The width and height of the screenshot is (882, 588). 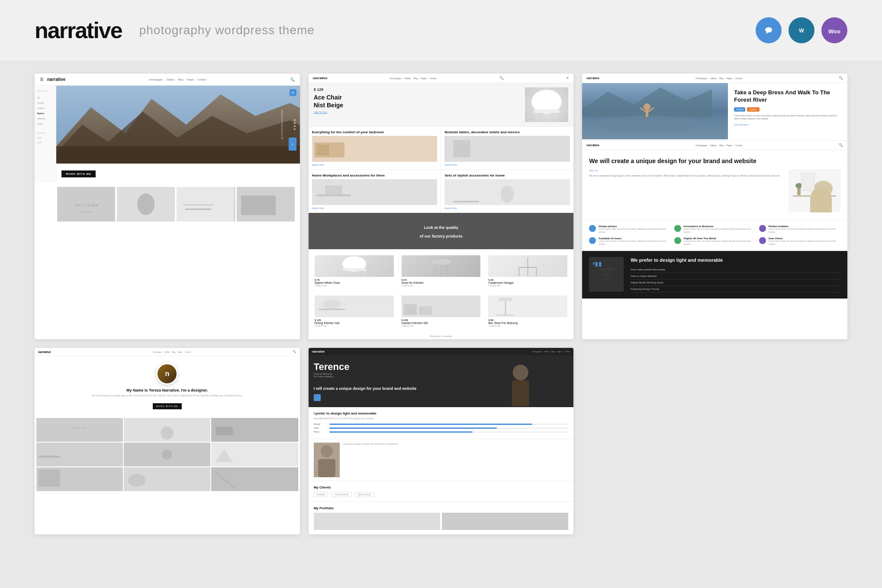 What do you see at coordinates (174, 352) in the screenshot?
I see `c4-blog: Blog` at bounding box center [174, 352].